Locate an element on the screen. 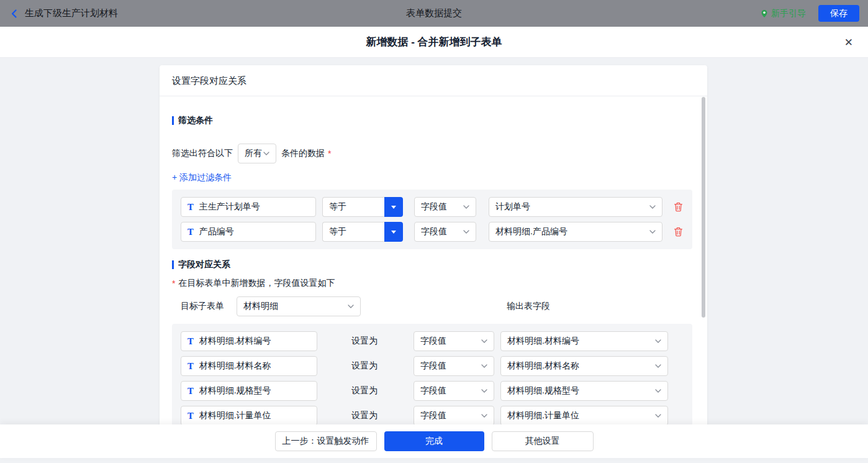 The width and height of the screenshot is (868, 463). filter-field-input: T 产品编号 is located at coordinates (248, 232).